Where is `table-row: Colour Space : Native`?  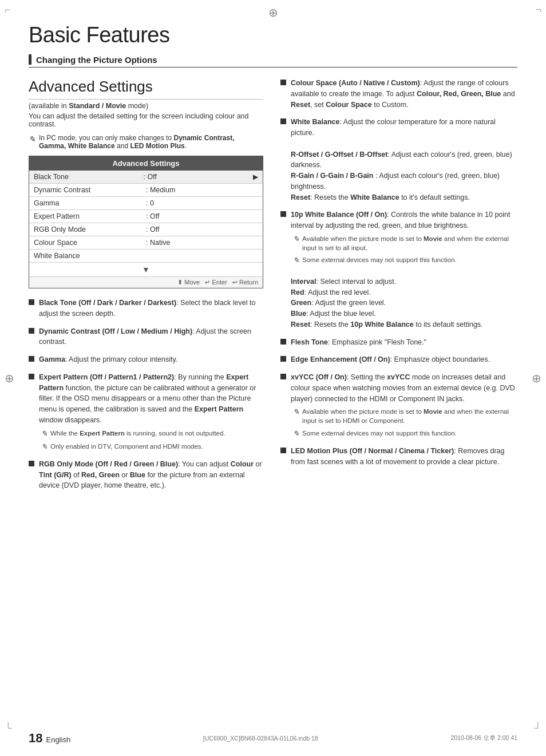
table-row: Colour Space : Native is located at coordinates (146, 243).